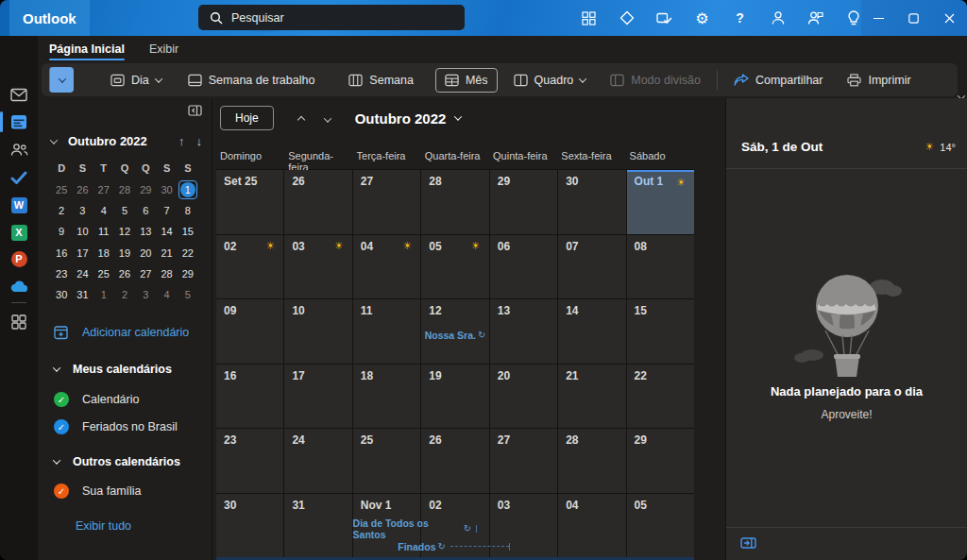 The height and width of the screenshot is (560, 967). I want to click on month-cell: 14, so click(591, 331).